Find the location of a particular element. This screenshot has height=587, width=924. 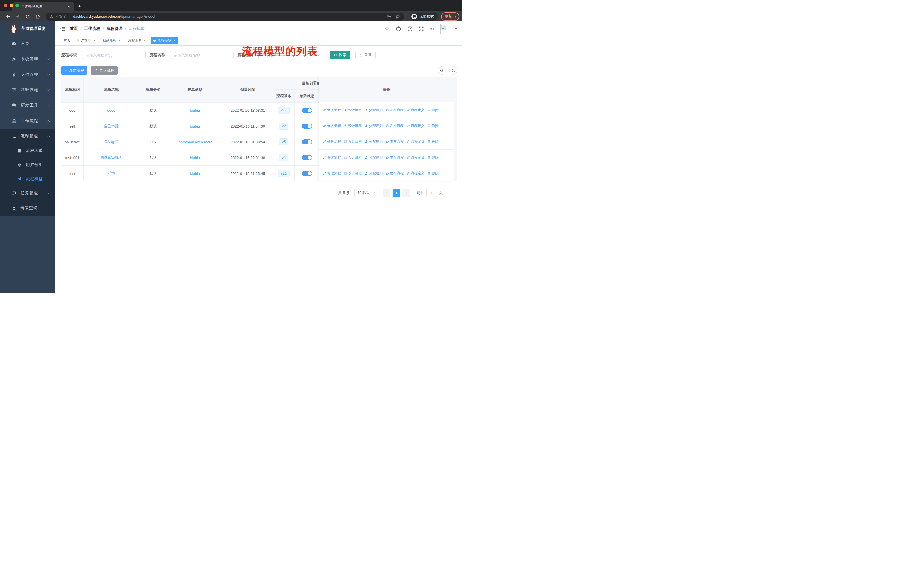

password-key-icon is located at coordinates (389, 17).